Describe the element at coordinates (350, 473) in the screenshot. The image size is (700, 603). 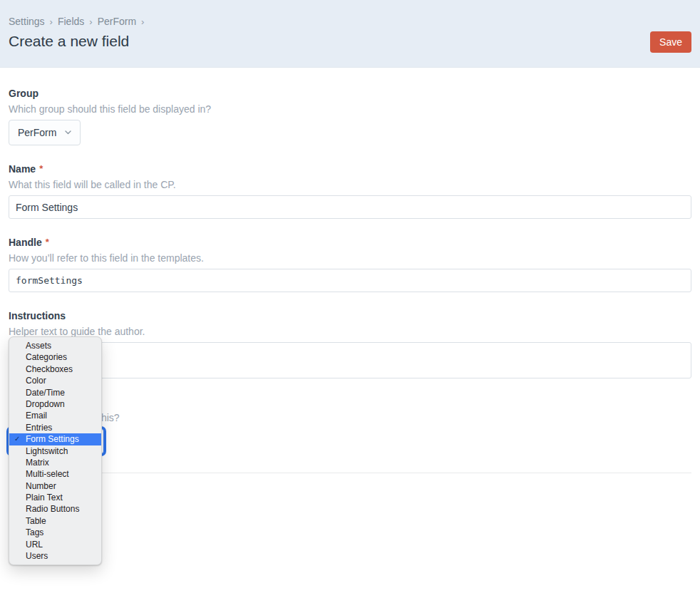
I see `section-divider` at that location.